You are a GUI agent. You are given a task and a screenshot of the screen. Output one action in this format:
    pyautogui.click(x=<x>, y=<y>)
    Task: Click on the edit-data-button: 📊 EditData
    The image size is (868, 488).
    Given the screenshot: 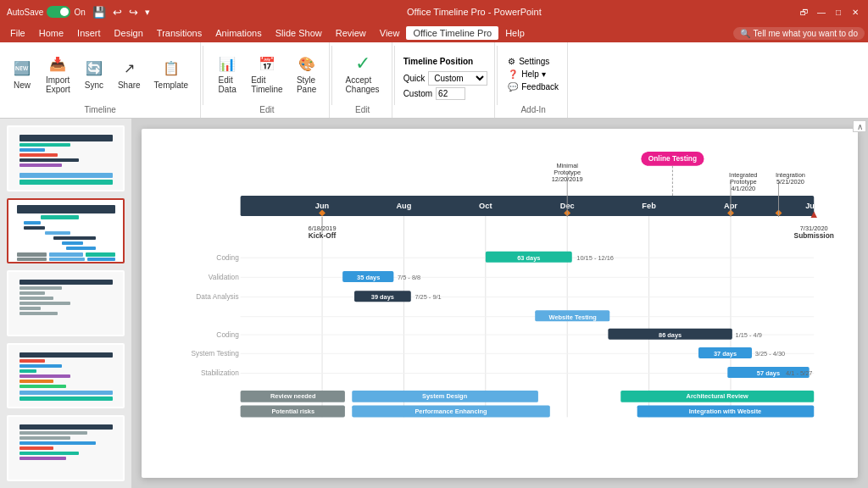 What is the action you would take?
    pyautogui.click(x=227, y=74)
    